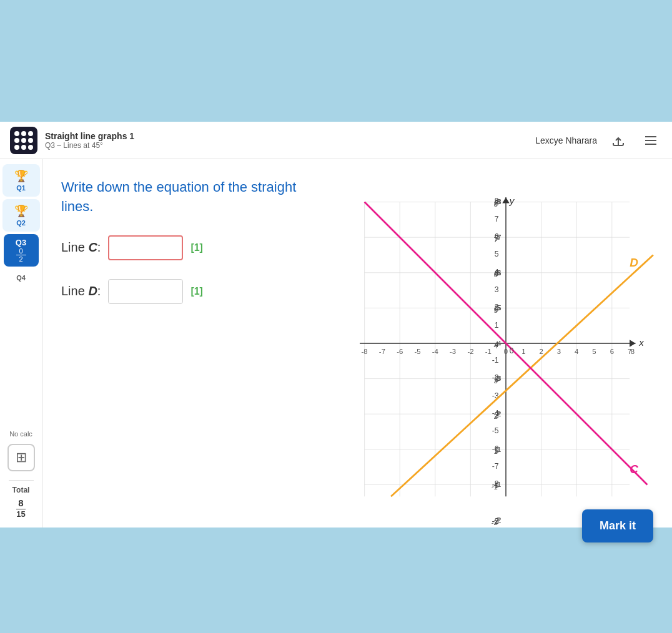  Describe the element at coordinates (290, 145) in the screenshot. I see `header-subtitle: Q3 – Lines at 45°` at that location.